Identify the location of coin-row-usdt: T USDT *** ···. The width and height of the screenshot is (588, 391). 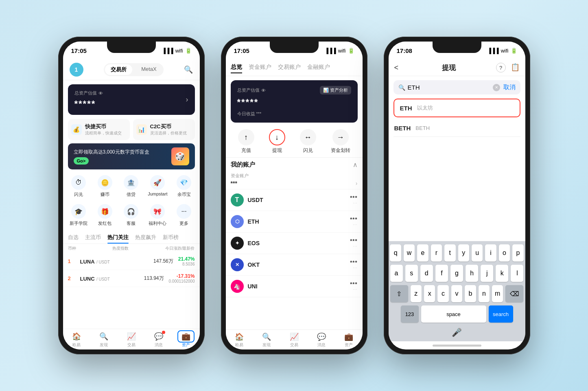
(294, 200).